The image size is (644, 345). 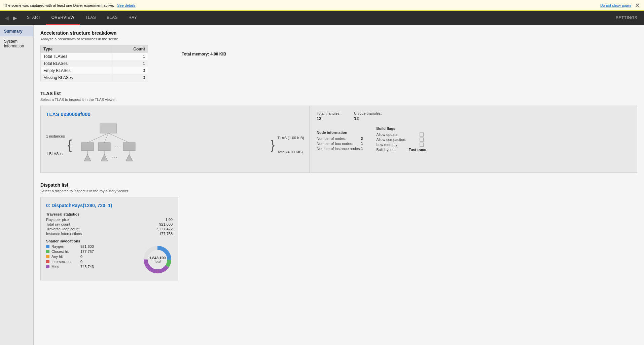 I want to click on tlas-list-subtitle: Select a TLAS to inspect it in the TLAS …, so click(x=339, y=100).